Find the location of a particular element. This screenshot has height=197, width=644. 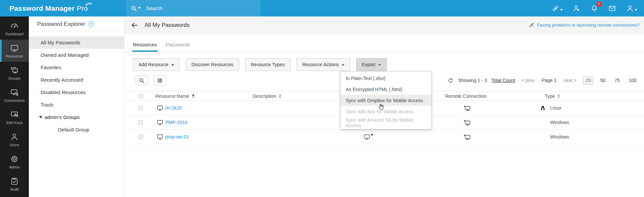

explorer-item-owned-and-managed: Owned and Managed is located at coordinates (76, 55).